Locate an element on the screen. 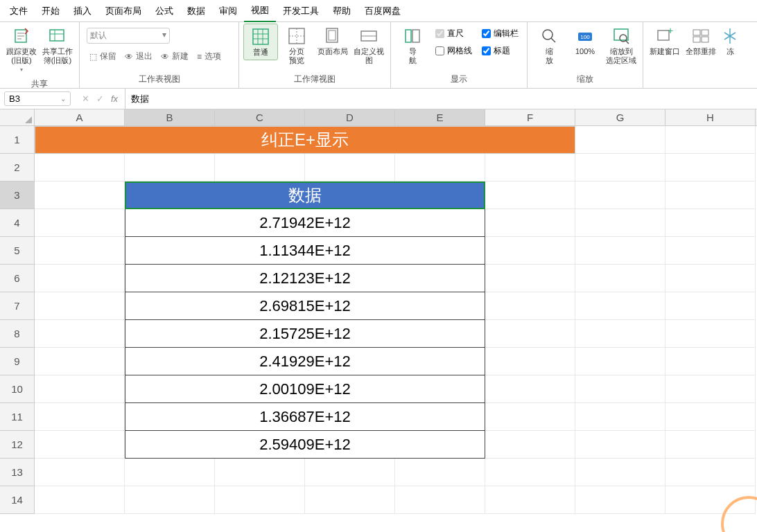  cell-C13 is located at coordinates (260, 472).